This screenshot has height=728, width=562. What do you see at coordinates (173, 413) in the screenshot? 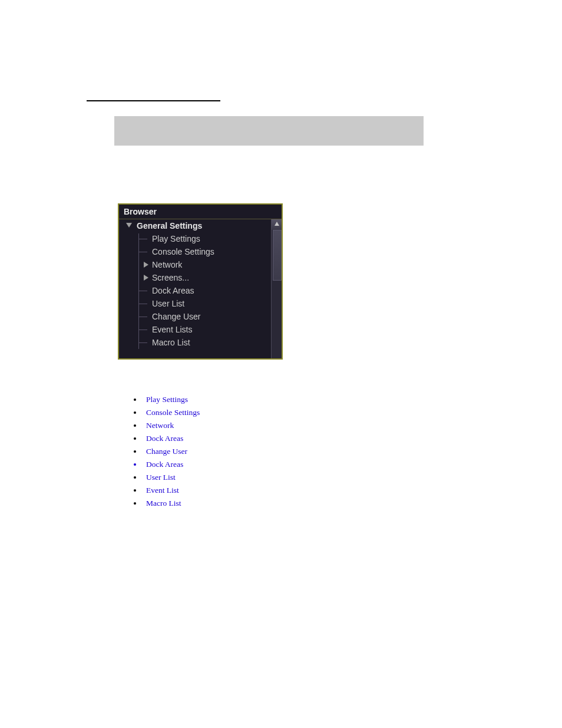
I see `link-console-settings: Console Settings` at bounding box center [173, 413].